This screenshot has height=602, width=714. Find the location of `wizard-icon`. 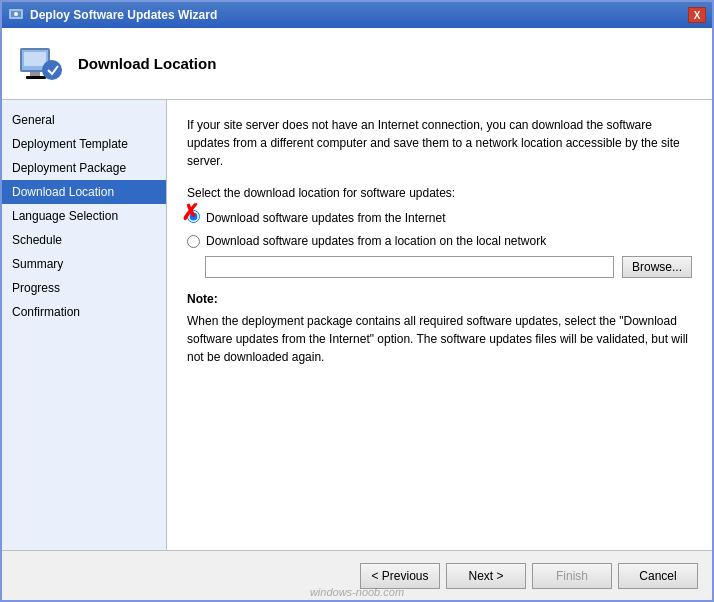

wizard-icon is located at coordinates (16, 15).